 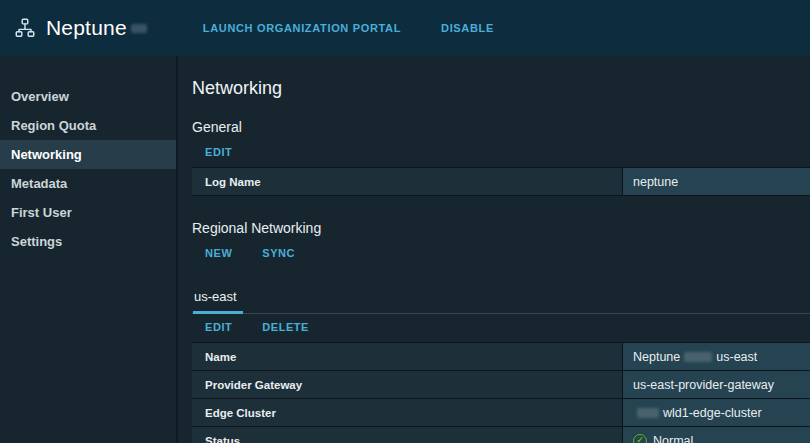 I want to click on disable-button: DISABLE, so click(x=468, y=28).